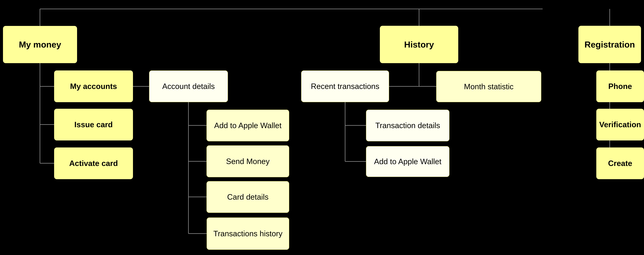 Image resolution: width=644 pixels, height=255 pixels. What do you see at coordinates (620, 86) in the screenshot?
I see `phone-node: Phone` at bounding box center [620, 86].